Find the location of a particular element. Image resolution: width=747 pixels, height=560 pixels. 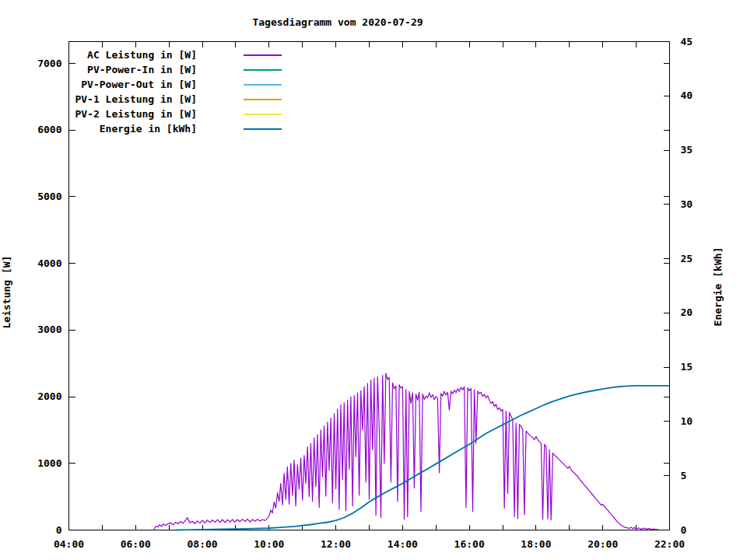

y-left-tick-label: 1000 is located at coordinates (50, 464).